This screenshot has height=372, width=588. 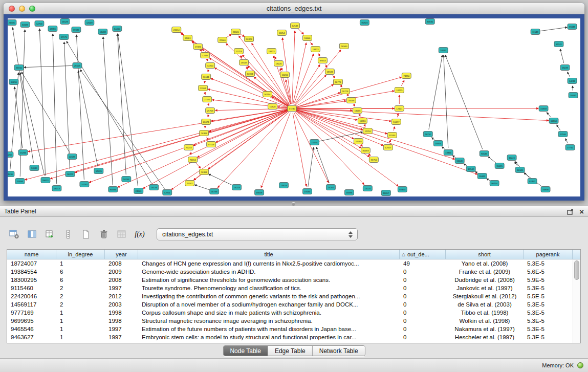 What do you see at coordinates (295, 26) in the screenshot?
I see `graph-node: 12543` at bounding box center [295, 26].